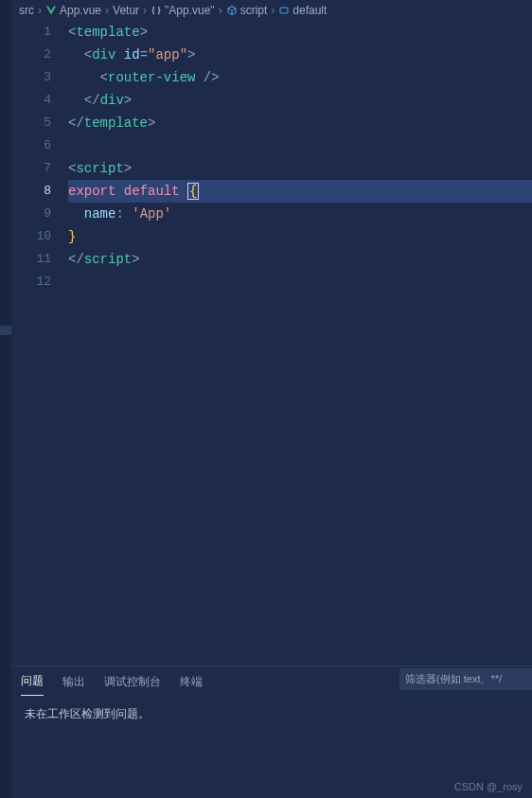  What do you see at coordinates (300, 259) in the screenshot?
I see `code-line: </script>` at bounding box center [300, 259].